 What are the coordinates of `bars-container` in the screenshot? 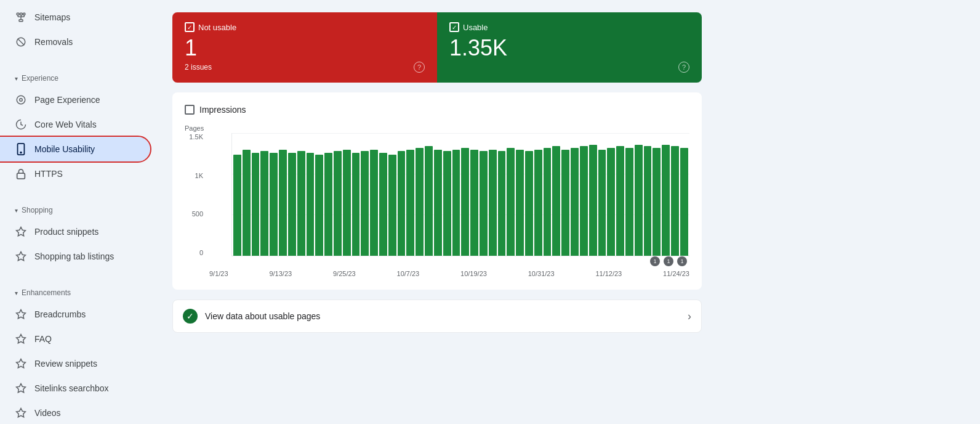 It's located at (460, 195).